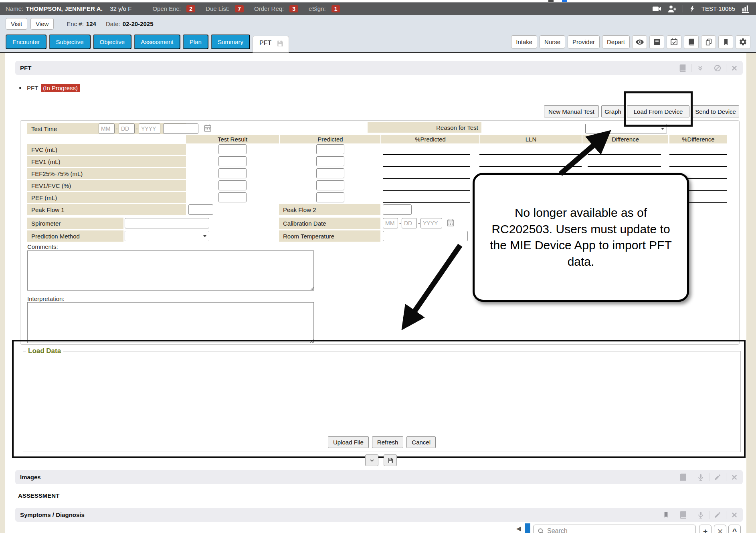 This screenshot has height=533, width=756. What do you see at coordinates (107, 129) in the screenshot?
I see `test-time-month-input` at bounding box center [107, 129].